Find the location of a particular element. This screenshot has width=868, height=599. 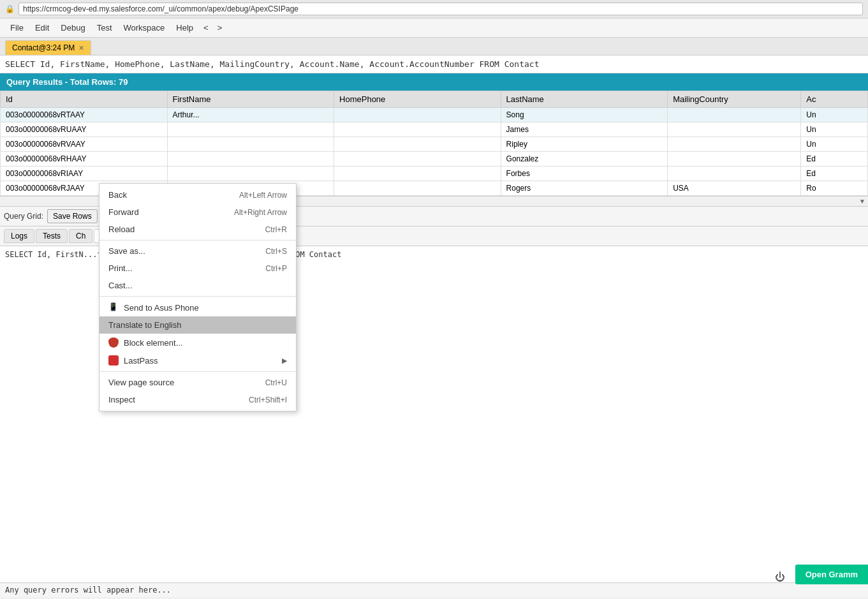

context-menu-separator is located at coordinates (198, 371).